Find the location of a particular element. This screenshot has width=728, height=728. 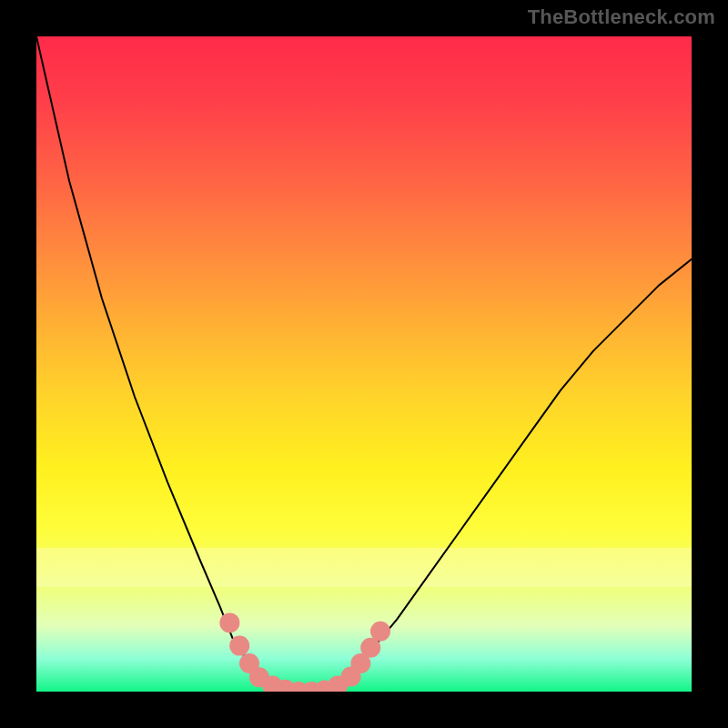

watermark-label: TheBottleneck.com is located at coordinates (622, 17).